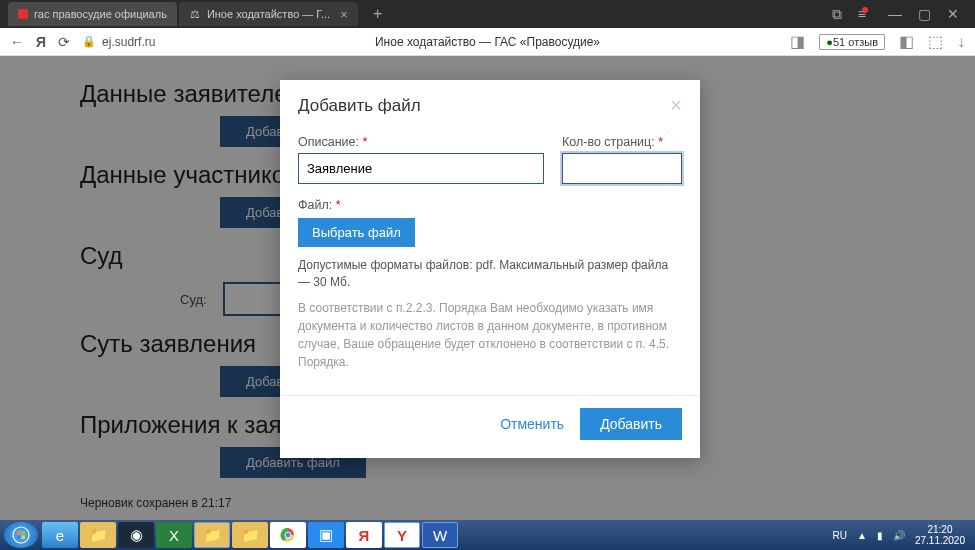 This screenshot has width=975, height=550. Describe the element at coordinates (421, 168) in the screenshot. I see `description-input` at that location.